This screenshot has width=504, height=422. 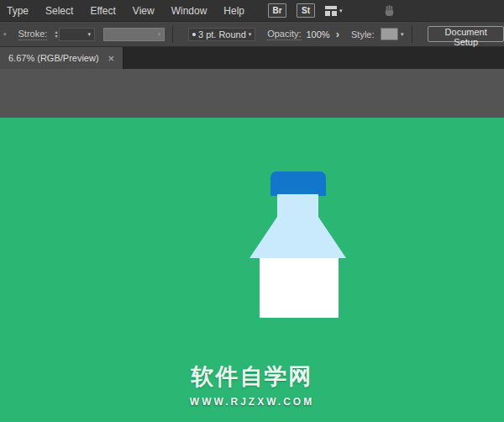 What do you see at coordinates (55, 34) in the screenshot?
I see `stroke-weight-stepper: ▴ ▾` at bounding box center [55, 34].